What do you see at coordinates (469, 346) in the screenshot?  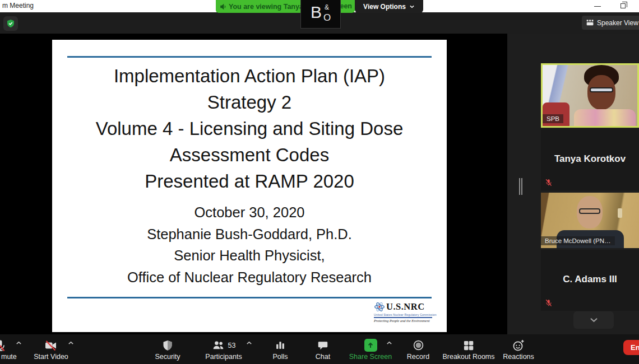 I see `breakout-rooms-icon` at bounding box center [469, 346].